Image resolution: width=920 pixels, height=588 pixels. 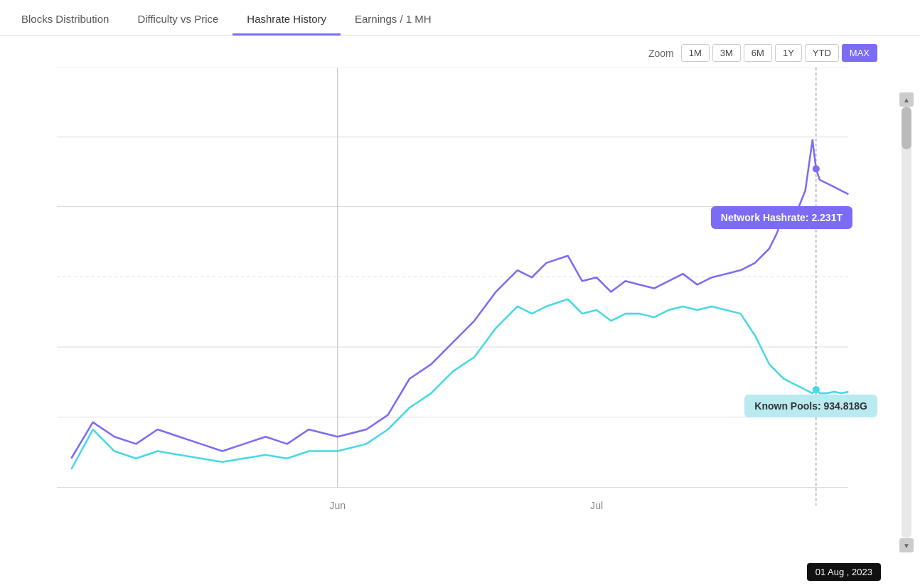 What do you see at coordinates (460, 18) in the screenshot?
I see `tab-bar: Blocks Distribution Difficulty vs Price …` at bounding box center [460, 18].